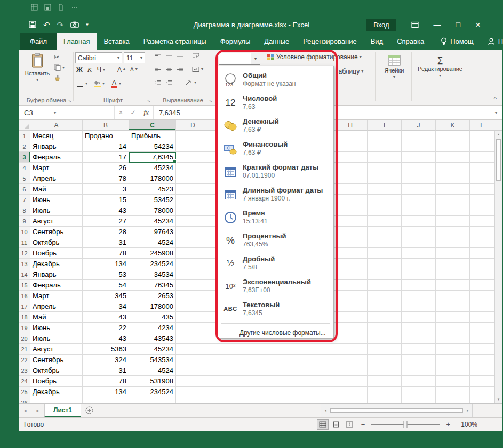 This screenshot has height=448, width=503. I want to click on cell-C21: 45234, so click(153, 349).